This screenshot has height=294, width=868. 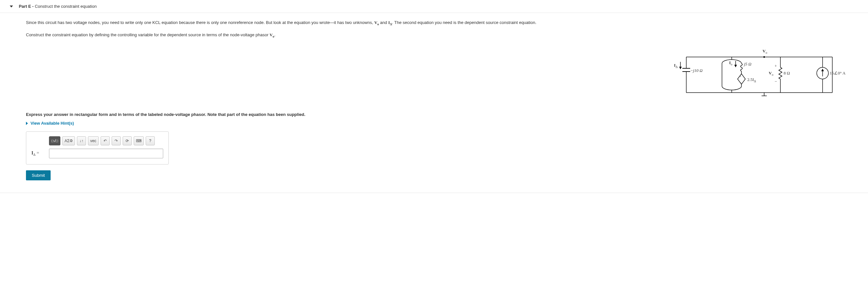 I want to click on answer-input, so click(x=106, y=153).